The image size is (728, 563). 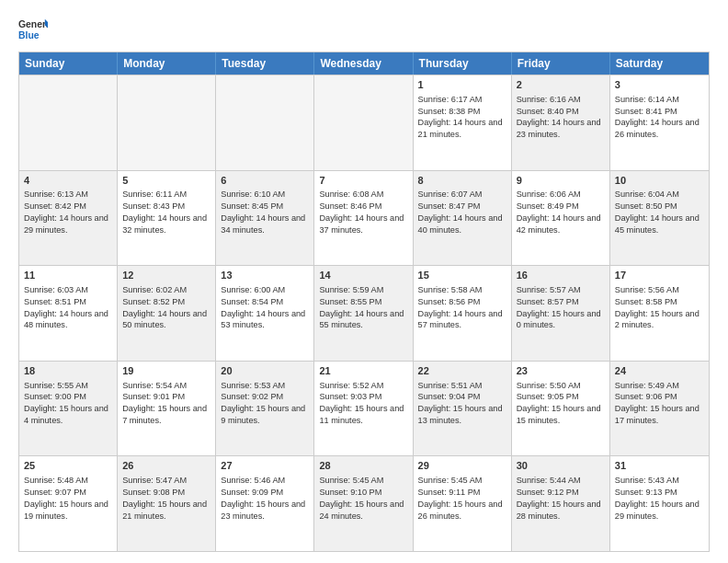 I want to click on cell-info: Sunrise: 5:57 AM Sunset: 8:57 PM Dayligh…, so click(x=561, y=307).